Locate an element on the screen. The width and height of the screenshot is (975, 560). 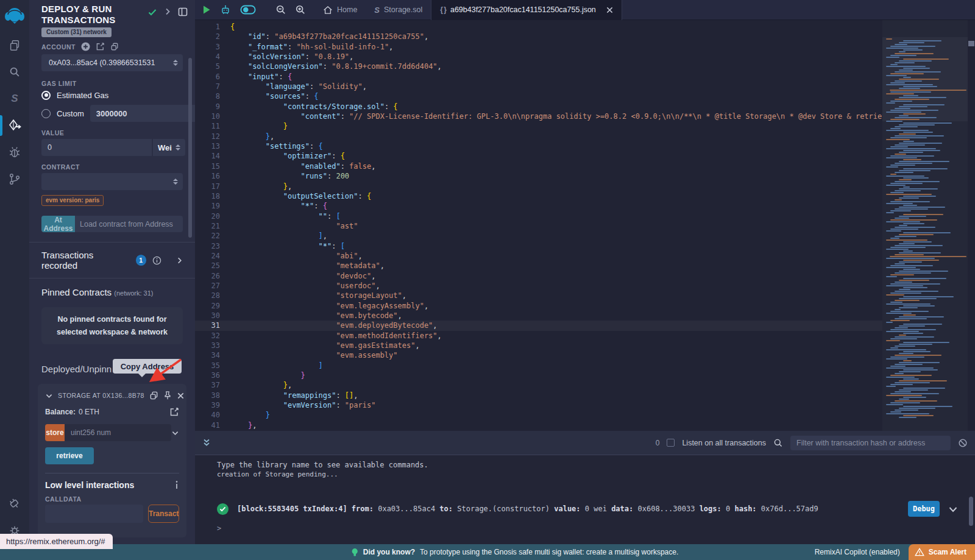
code-line: 10 "content": "// SPDX-License-Identifie… is located at coordinates (539, 116).